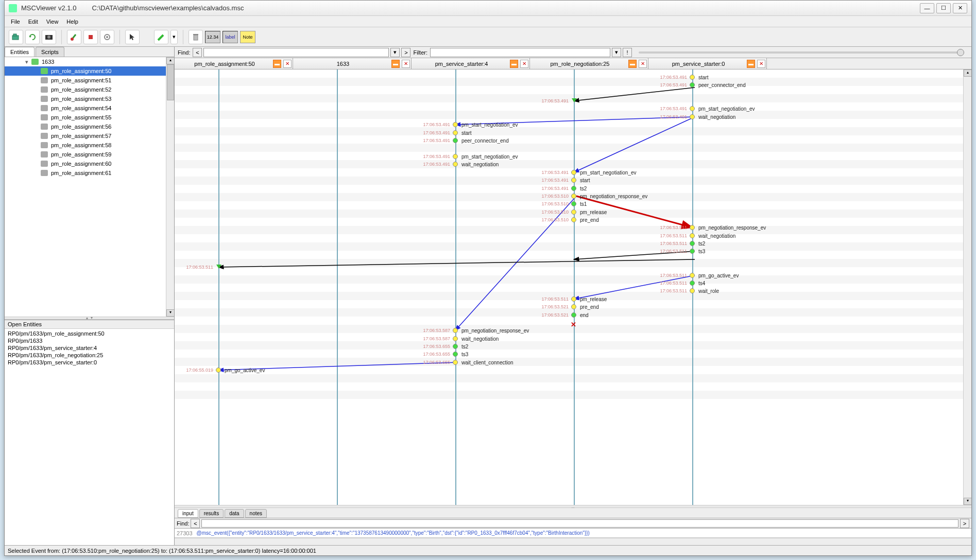 The image size is (976, 560). Describe the element at coordinates (927, 8) in the screenshot. I see `minimize-button: —` at that location.